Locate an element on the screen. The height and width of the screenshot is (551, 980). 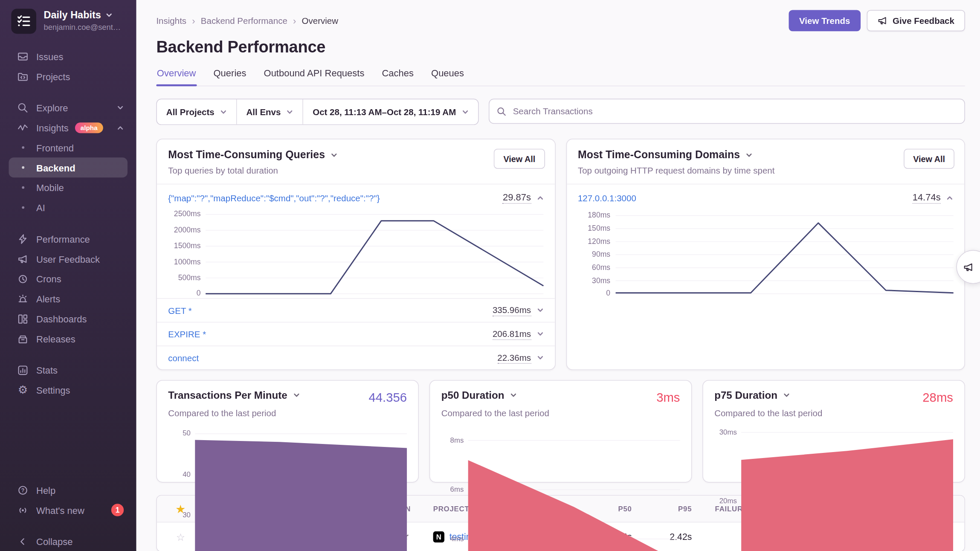
org-name: Daily Habits is located at coordinates (72, 15).